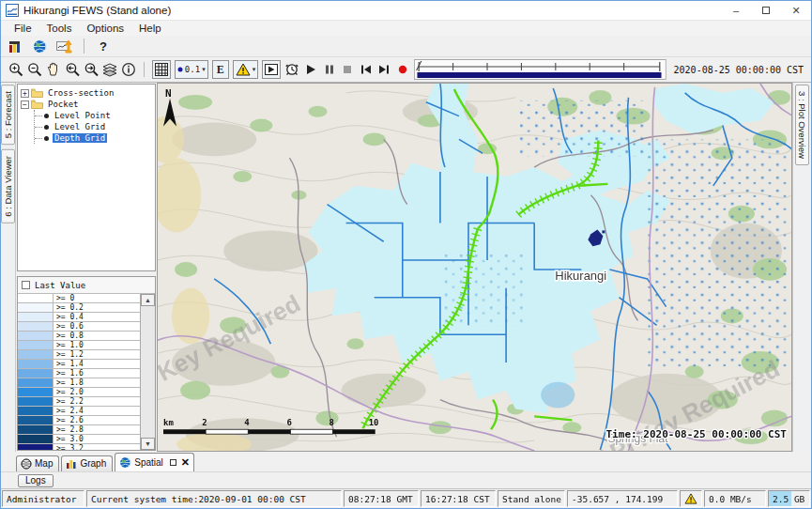 The height and width of the screenshot is (509, 812). Describe the element at coordinates (64, 46) in the screenshot. I see `chart-display-button` at that location.